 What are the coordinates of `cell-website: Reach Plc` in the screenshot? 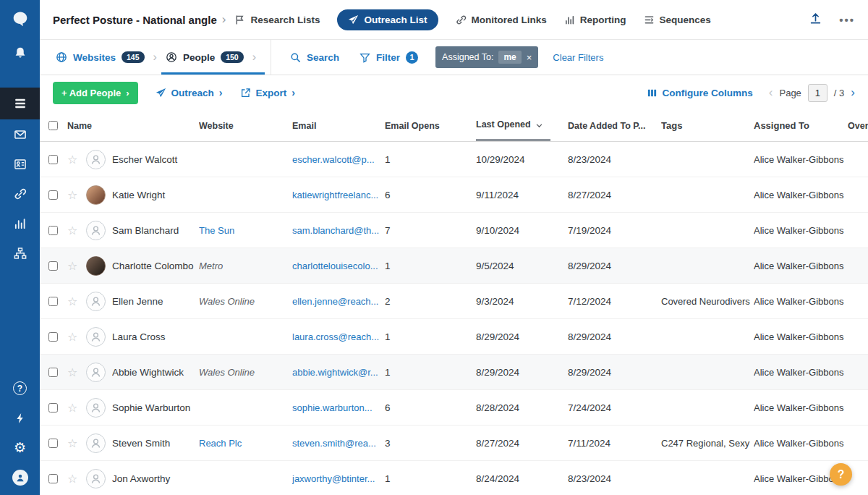 It's located at (246, 443).